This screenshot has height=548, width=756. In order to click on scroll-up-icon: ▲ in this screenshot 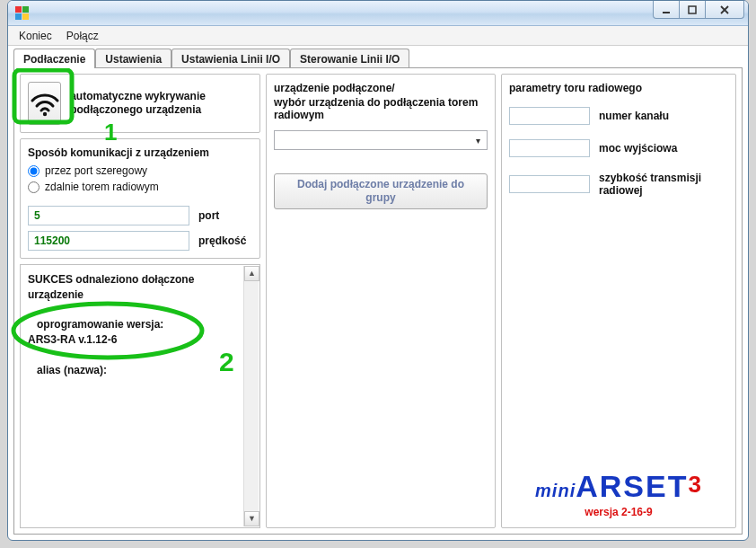, I will do `click(251, 273)`.